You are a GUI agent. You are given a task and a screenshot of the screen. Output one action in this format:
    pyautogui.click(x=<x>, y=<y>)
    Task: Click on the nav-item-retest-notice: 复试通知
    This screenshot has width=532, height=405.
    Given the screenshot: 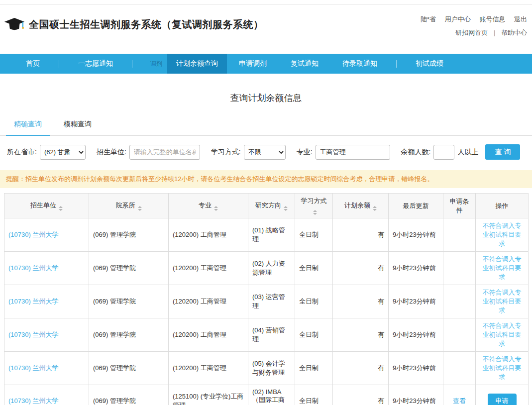 What is the action you would take?
    pyautogui.click(x=305, y=64)
    